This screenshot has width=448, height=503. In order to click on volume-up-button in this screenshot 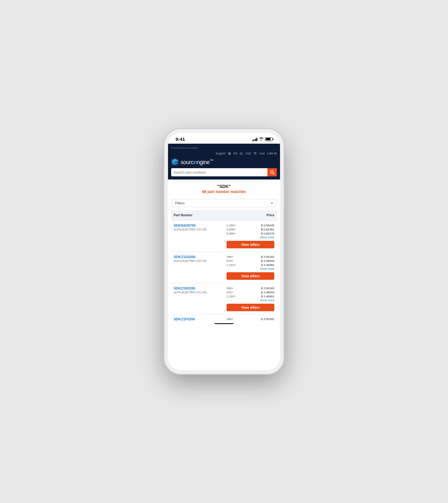, I will do `click(164, 189)`.